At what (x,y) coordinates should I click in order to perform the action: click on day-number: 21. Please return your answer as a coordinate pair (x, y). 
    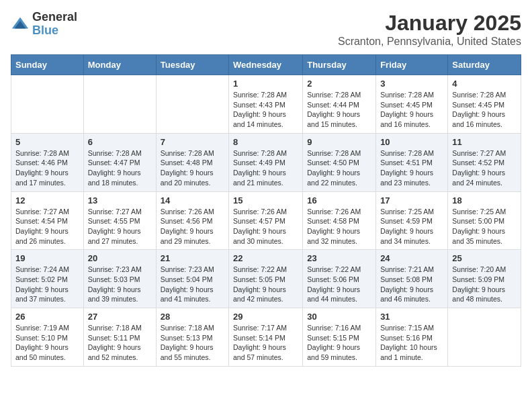
    Looking at the image, I should click on (192, 258).